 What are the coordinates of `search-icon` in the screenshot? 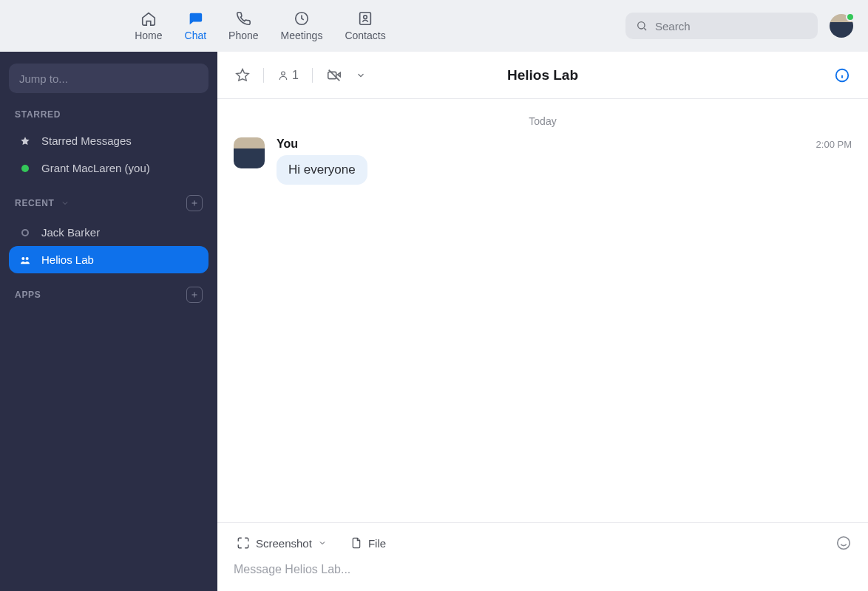 It's located at (642, 26).